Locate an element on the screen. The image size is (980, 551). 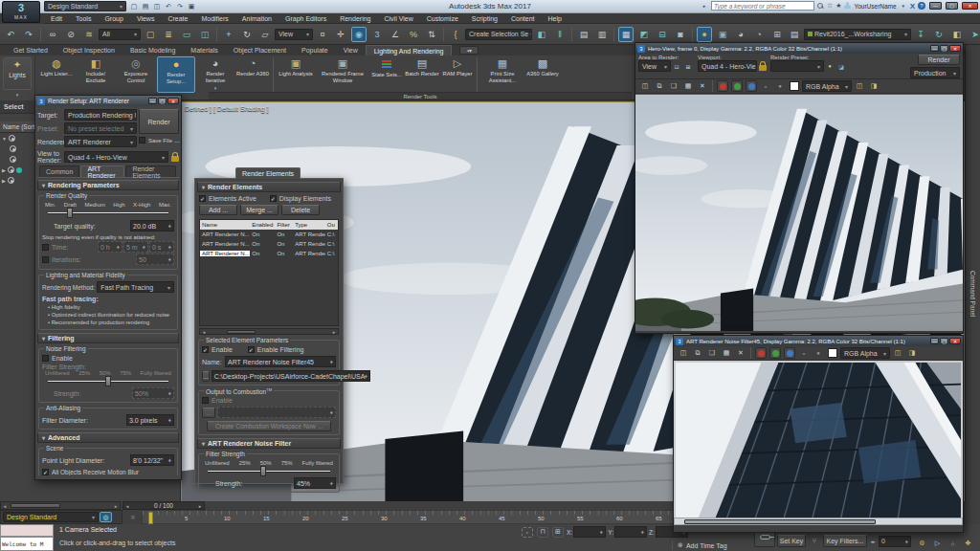
key-filters-button: Key Filters... is located at coordinates (845, 541).